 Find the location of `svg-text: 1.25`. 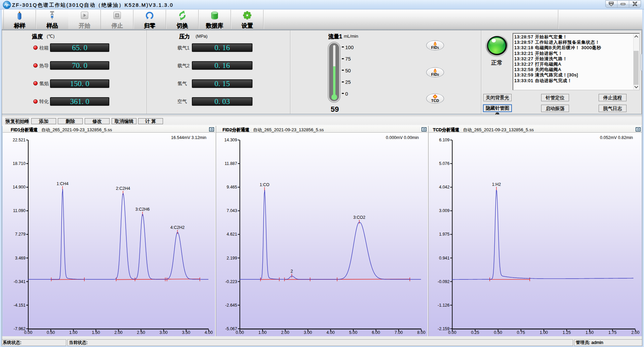

svg-text: 1.25 is located at coordinates (567, 333).